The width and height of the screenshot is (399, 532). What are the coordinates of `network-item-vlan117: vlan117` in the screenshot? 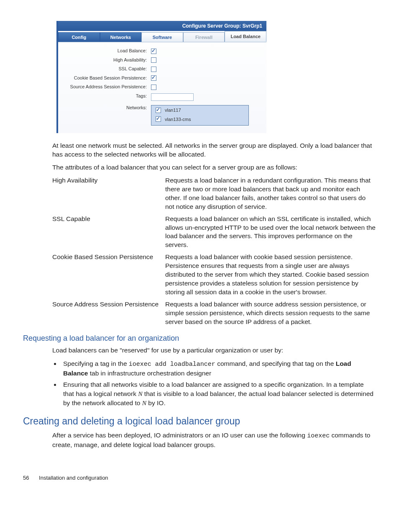 It's located at (200, 111).